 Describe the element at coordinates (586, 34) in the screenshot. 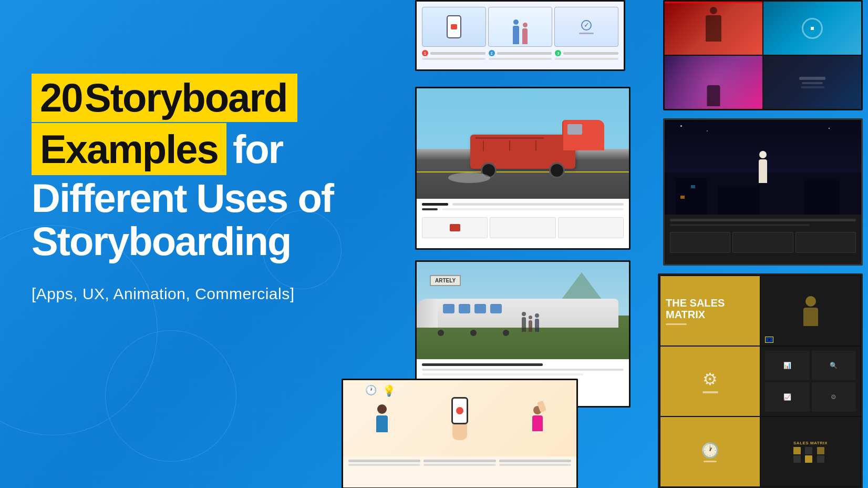

I see `text-line` at that location.